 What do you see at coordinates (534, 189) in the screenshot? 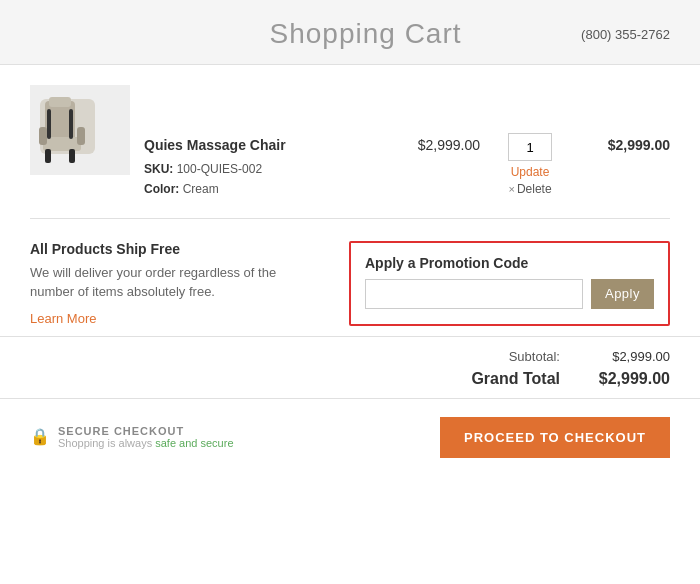
I see `delete-label: Delete` at bounding box center [534, 189].